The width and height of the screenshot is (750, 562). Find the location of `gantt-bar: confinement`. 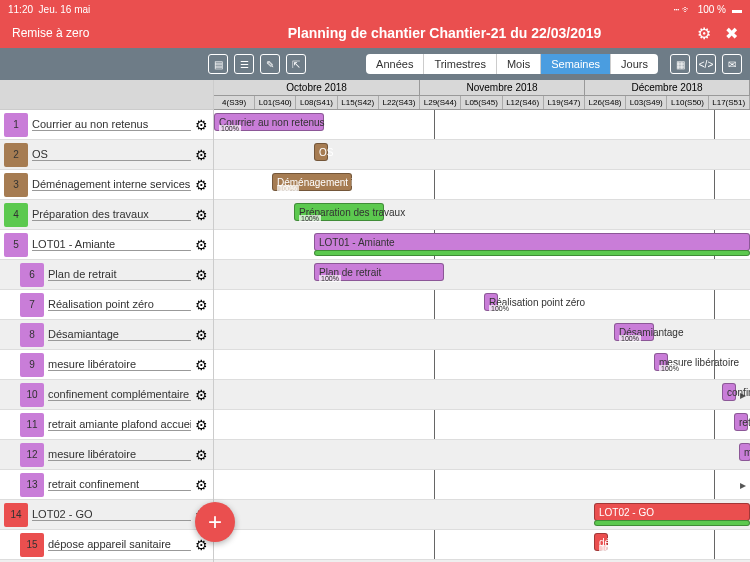

gantt-bar: confinement is located at coordinates (729, 392).